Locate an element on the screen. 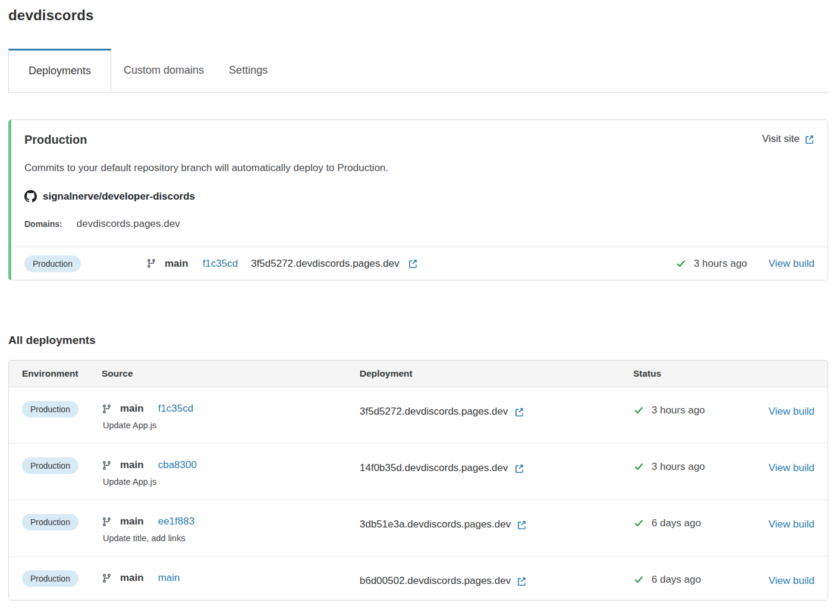  table-header-row: Environment Source Deployment Status is located at coordinates (419, 374).